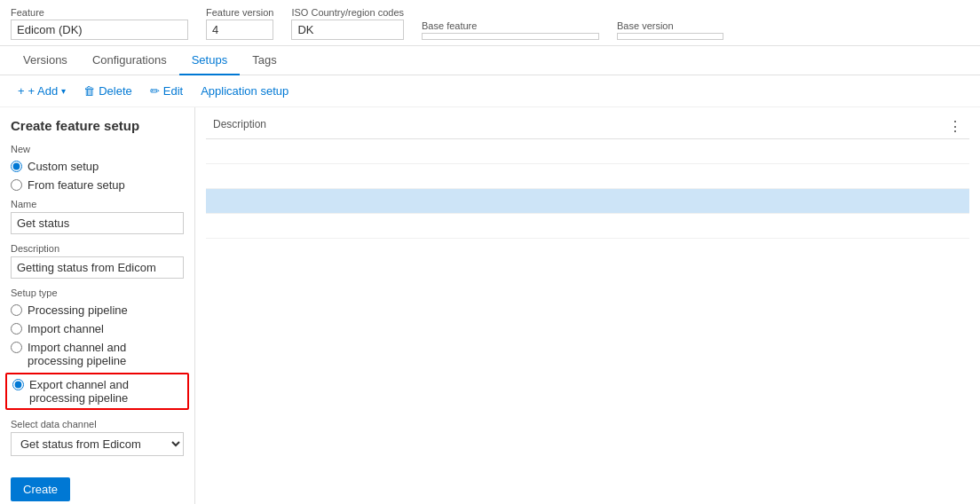 The height and width of the screenshot is (504, 980). I want to click on radio-import-channel: Import channel, so click(98, 328).